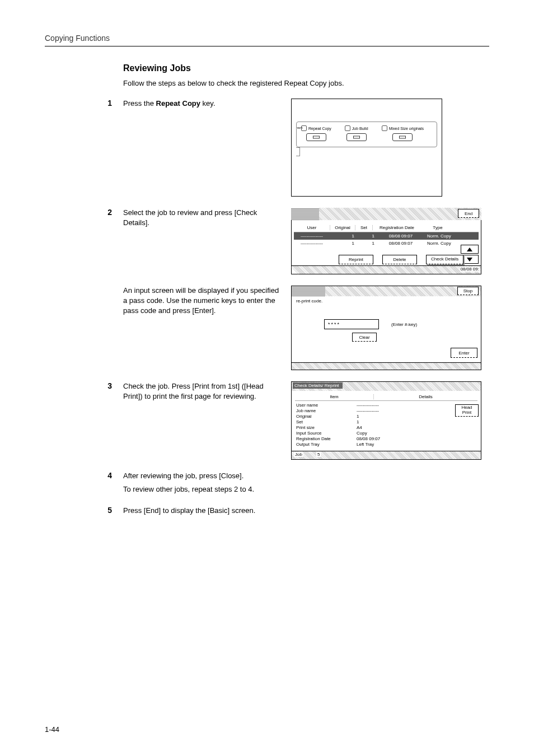 Image resolution: width=534 pixels, height=756 pixels. Describe the element at coordinates (352, 324) in the screenshot. I see `passcode-input: ****` at that location.